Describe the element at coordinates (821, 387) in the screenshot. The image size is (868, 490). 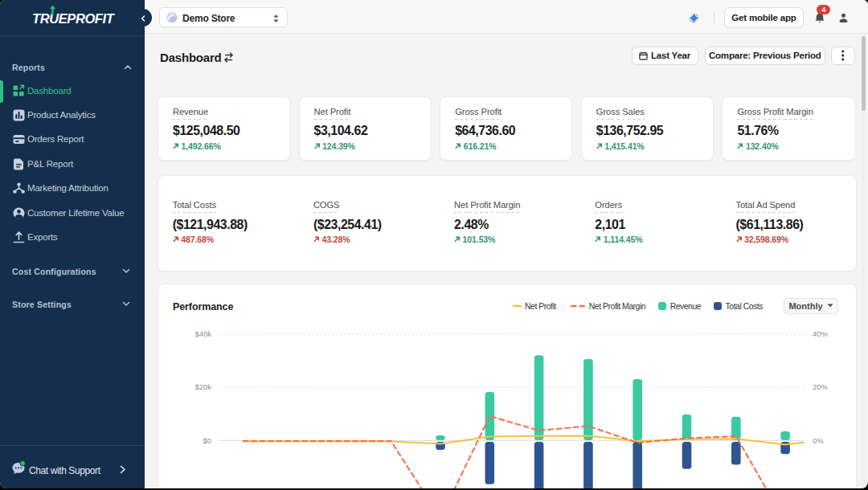
I see `svg-text: 20%` at that location.